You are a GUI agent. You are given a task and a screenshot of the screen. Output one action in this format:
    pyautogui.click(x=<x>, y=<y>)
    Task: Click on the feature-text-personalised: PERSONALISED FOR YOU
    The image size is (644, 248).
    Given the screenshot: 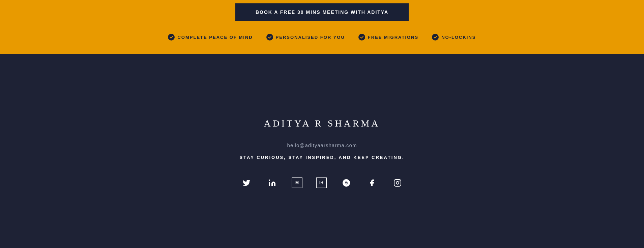 What is the action you would take?
    pyautogui.click(x=310, y=37)
    